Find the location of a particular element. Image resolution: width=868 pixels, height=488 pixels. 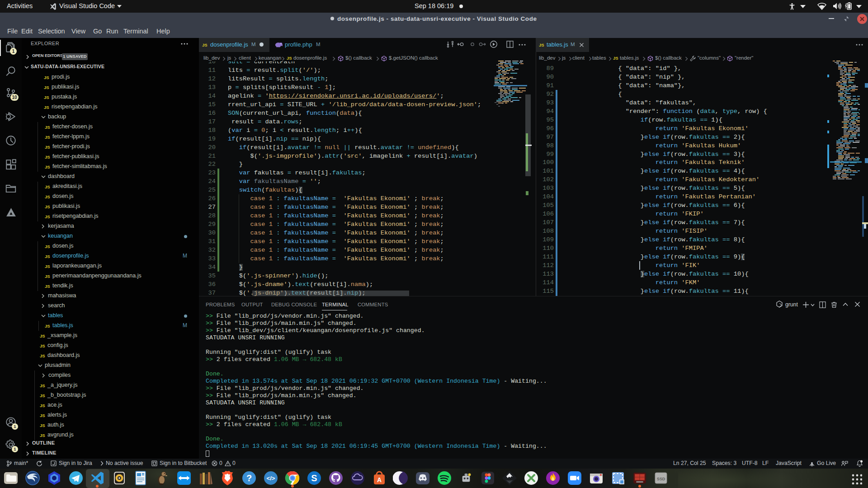

svg-text: SSD is located at coordinates (661, 479).